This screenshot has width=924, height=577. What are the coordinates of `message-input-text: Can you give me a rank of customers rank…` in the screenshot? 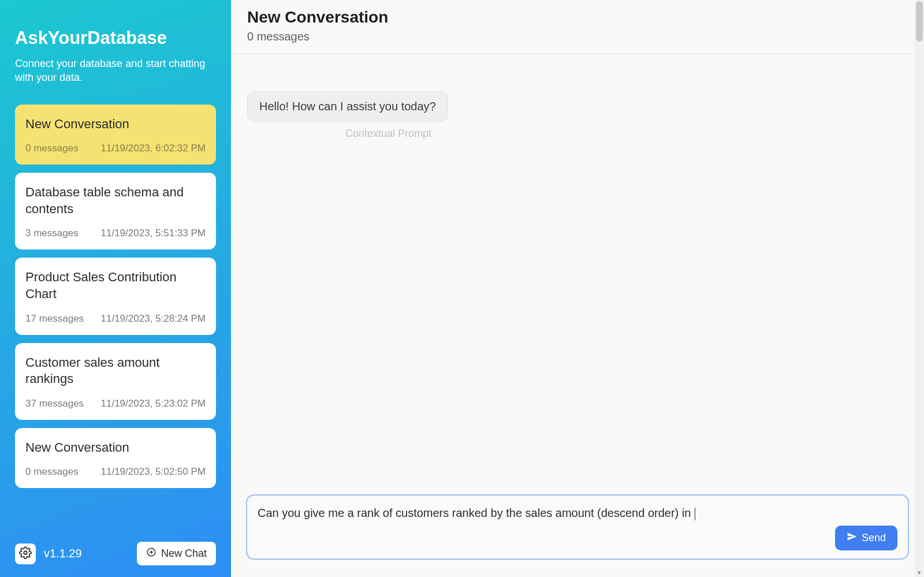 It's located at (476, 513).